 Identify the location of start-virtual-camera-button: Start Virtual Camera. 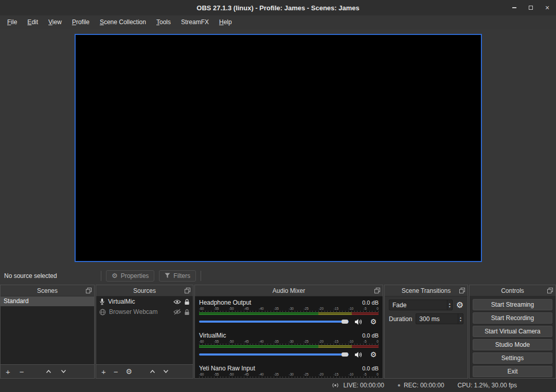
(512, 331).